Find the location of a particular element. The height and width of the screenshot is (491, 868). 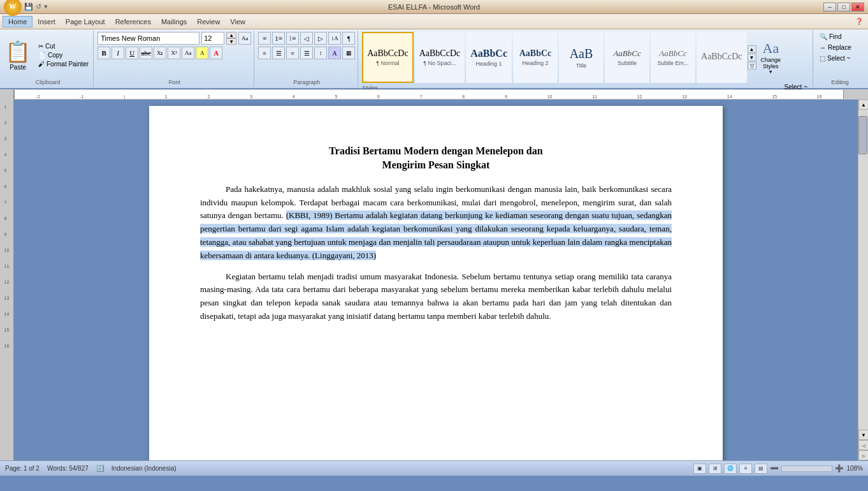

numbering-button: 1≡ is located at coordinates (278, 38).